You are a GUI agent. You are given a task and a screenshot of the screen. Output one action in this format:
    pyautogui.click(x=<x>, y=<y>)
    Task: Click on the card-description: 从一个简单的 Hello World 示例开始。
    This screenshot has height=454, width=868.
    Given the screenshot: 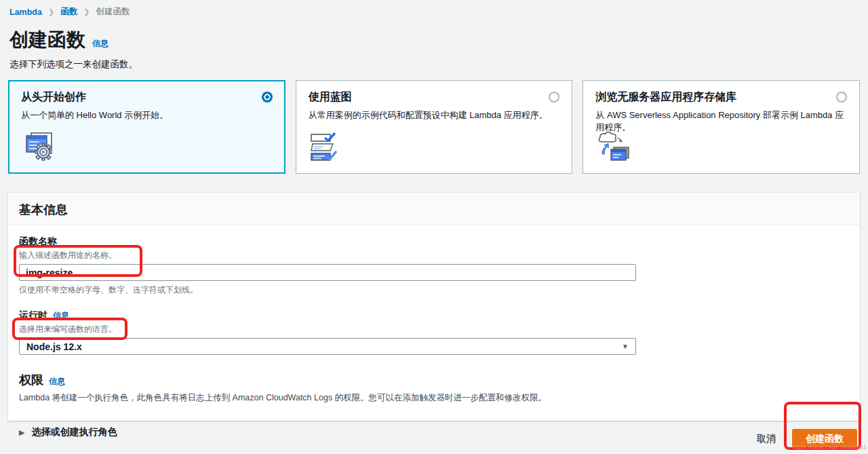 What is the action you would take?
    pyautogui.click(x=146, y=115)
    